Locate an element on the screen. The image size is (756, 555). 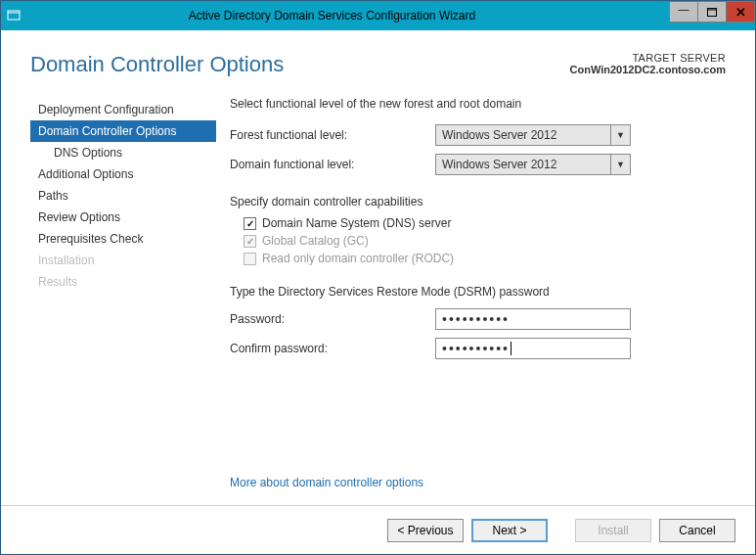
page-header: Domain Controller Options TARGET SERVER … is located at coordinates (378, 58).